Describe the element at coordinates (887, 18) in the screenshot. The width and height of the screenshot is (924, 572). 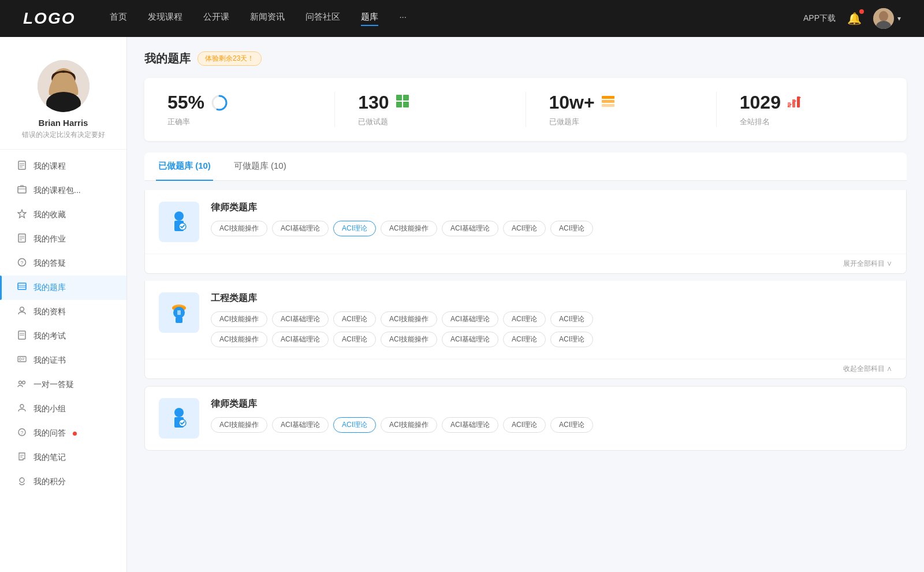
I see `user-menu: ▾` at that location.